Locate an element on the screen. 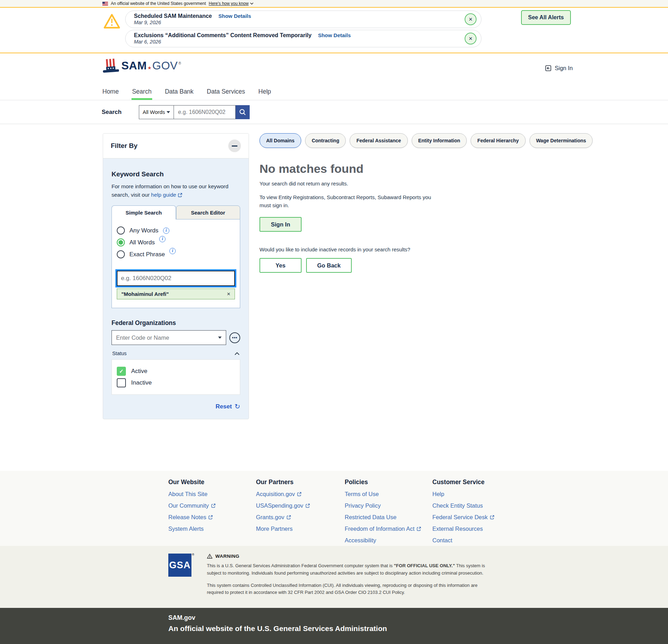 This screenshot has width=668, height=644. help-guide-link: help guide is located at coordinates (167, 195).